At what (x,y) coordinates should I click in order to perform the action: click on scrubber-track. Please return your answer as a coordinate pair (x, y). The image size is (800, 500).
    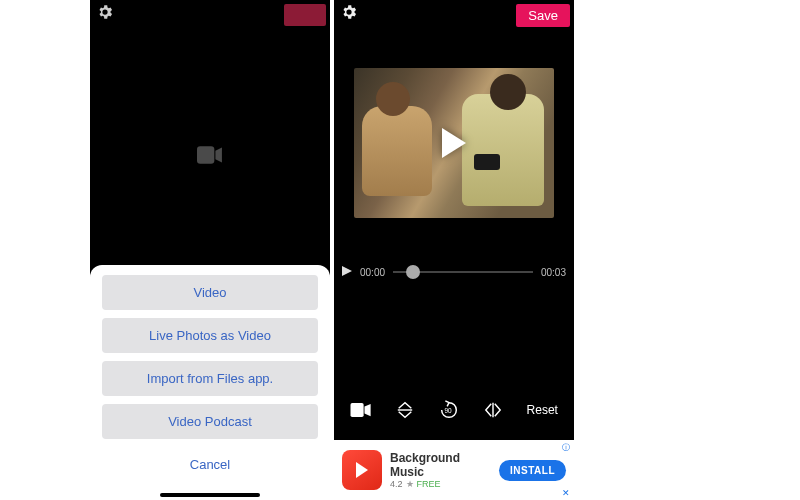
    Looking at the image, I should click on (463, 272).